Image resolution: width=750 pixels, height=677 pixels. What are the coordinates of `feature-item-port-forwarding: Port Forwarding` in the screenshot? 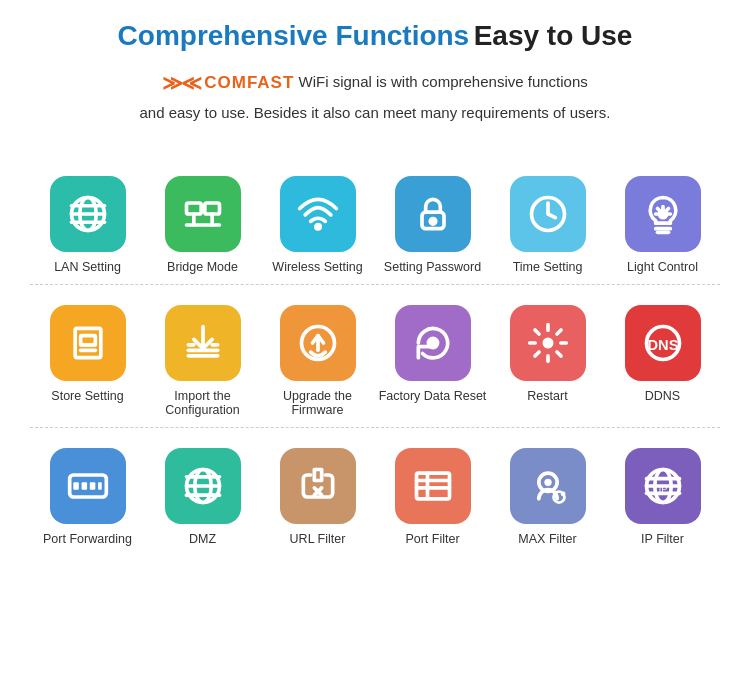 It's located at (88, 497).